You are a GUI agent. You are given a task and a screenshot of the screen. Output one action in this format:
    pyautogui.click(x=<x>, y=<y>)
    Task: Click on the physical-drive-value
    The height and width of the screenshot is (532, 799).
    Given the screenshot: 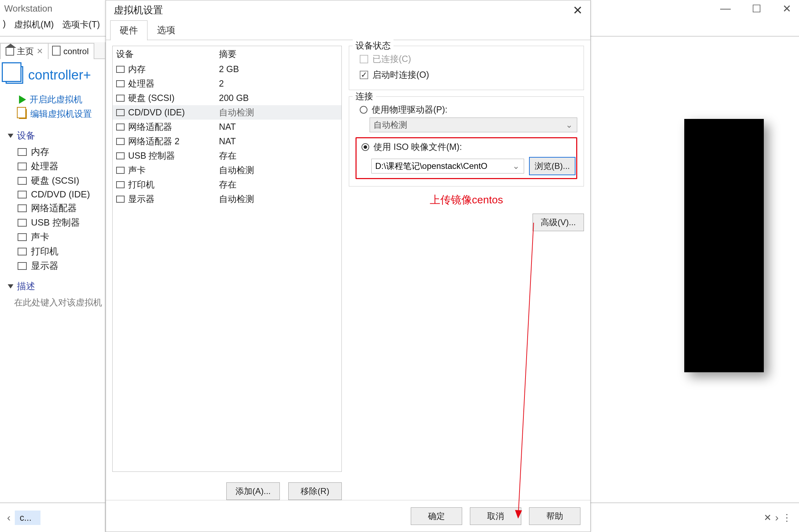 What is the action you would take?
    pyautogui.click(x=466, y=125)
    